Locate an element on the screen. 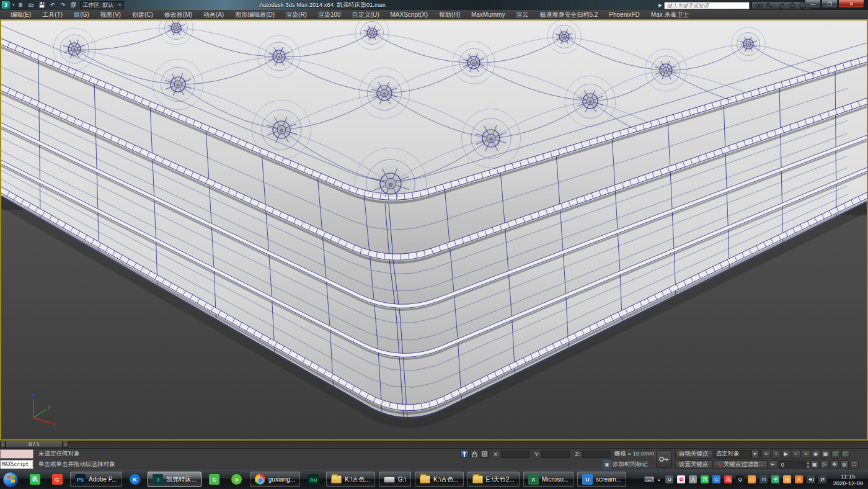 The width and height of the screenshot is (868, 489). selection-set-dropdown: 选定对象 ▼ is located at coordinates (737, 454).